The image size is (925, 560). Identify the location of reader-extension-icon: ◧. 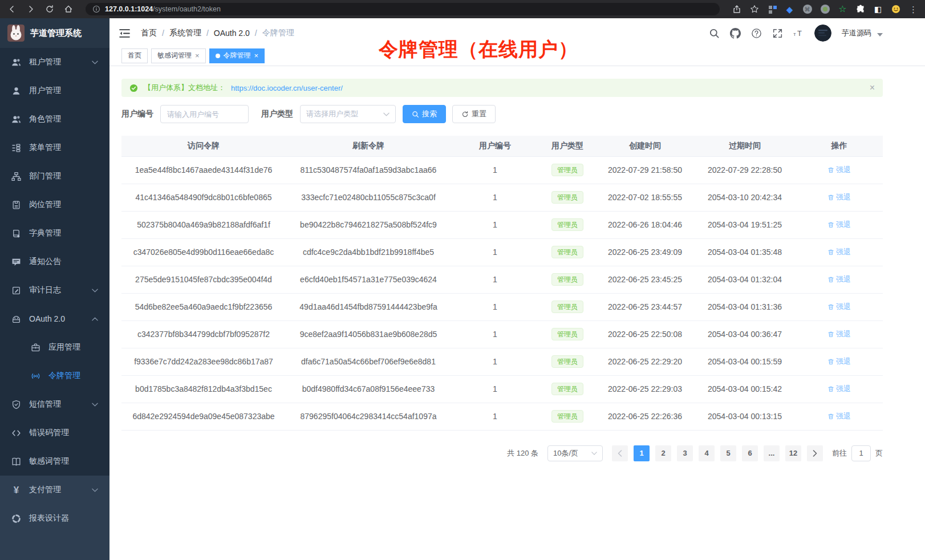
(878, 9).